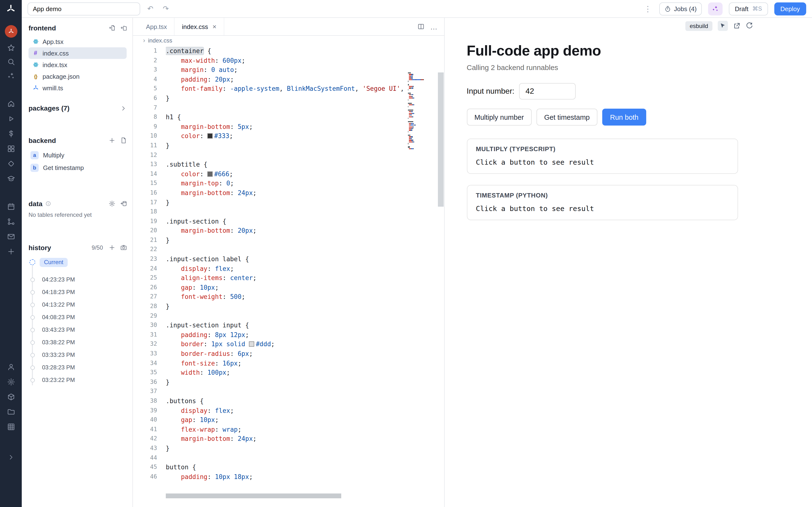  What do you see at coordinates (287, 278) in the screenshot?
I see `code-line-25: align-items: center;` at bounding box center [287, 278].